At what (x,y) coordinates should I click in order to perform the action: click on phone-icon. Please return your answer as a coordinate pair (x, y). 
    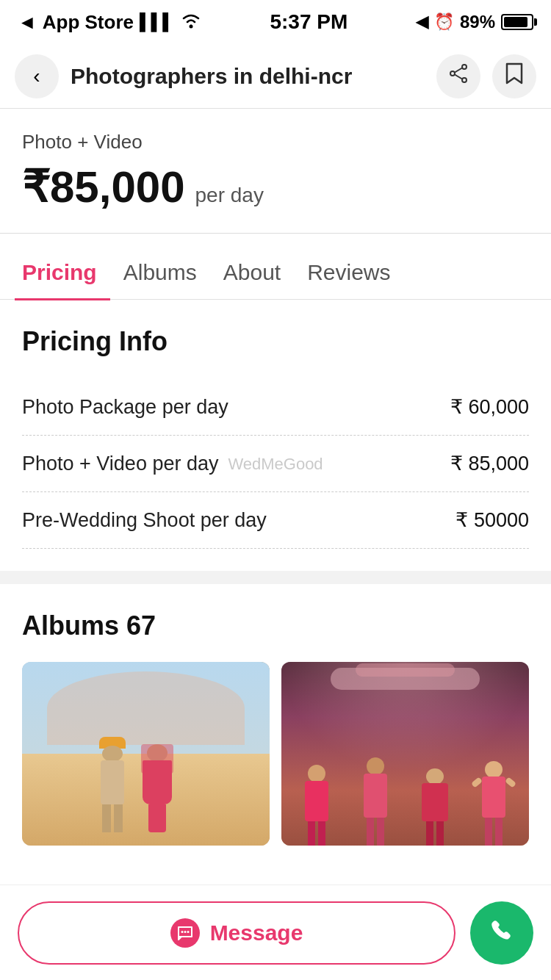
    Looking at the image, I should click on (502, 933).